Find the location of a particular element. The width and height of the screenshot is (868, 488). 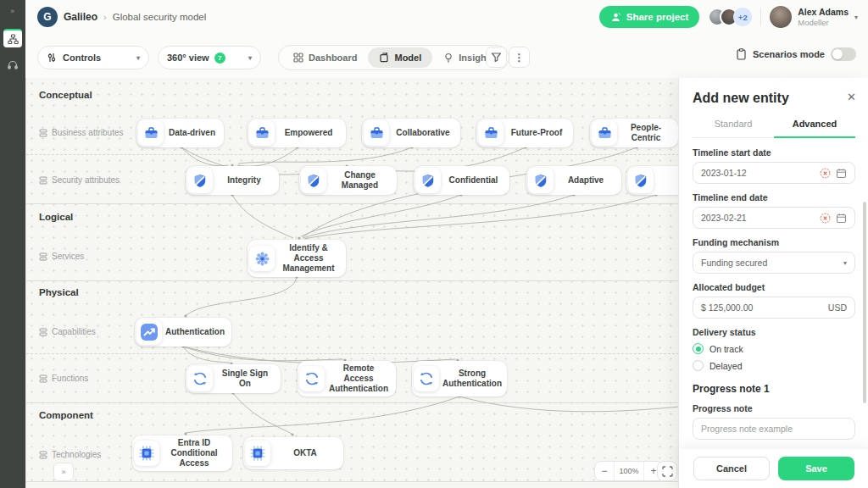

expand-rows-button: » is located at coordinates (64, 472).